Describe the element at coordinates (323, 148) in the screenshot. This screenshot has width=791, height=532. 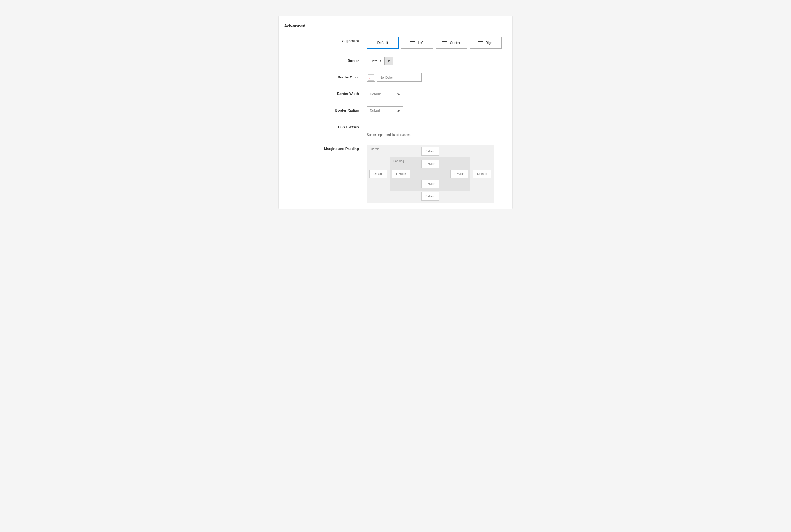
I see `label-margins-padding: Margins and Padding` at that location.